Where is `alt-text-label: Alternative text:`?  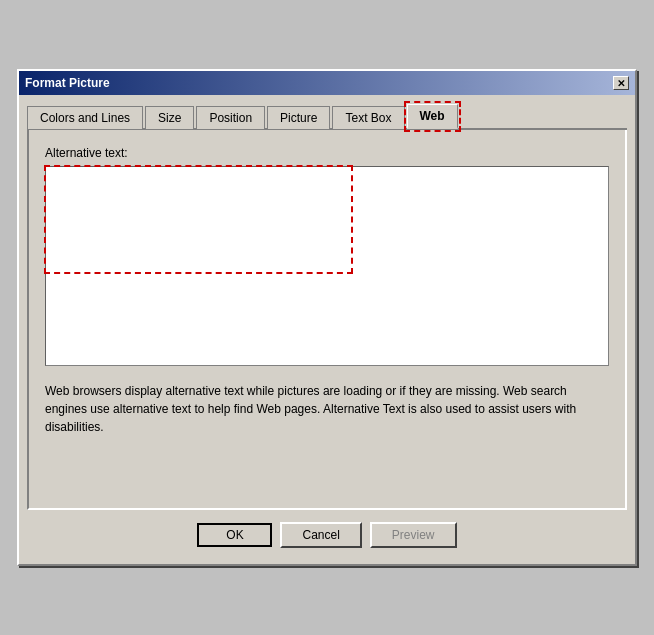 alt-text-label: Alternative text: is located at coordinates (327, 153).